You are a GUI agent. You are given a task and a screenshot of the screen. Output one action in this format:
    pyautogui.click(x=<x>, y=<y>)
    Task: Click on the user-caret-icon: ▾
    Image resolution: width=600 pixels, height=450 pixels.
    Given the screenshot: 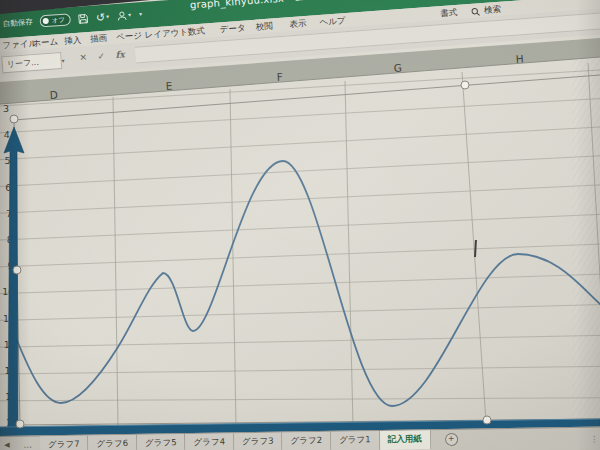 What is the action you would take?
    pyautogui.click(x=130, y=15)
    